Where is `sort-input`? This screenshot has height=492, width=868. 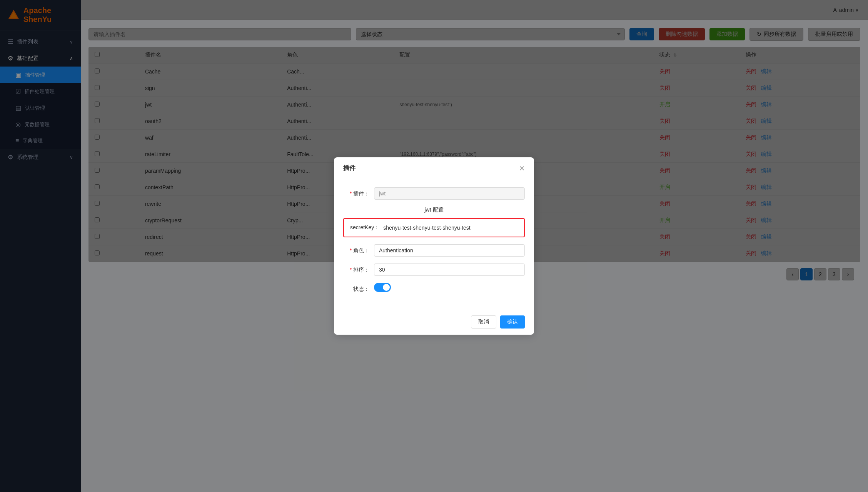
sort-input is located at coordinates (449, 270).